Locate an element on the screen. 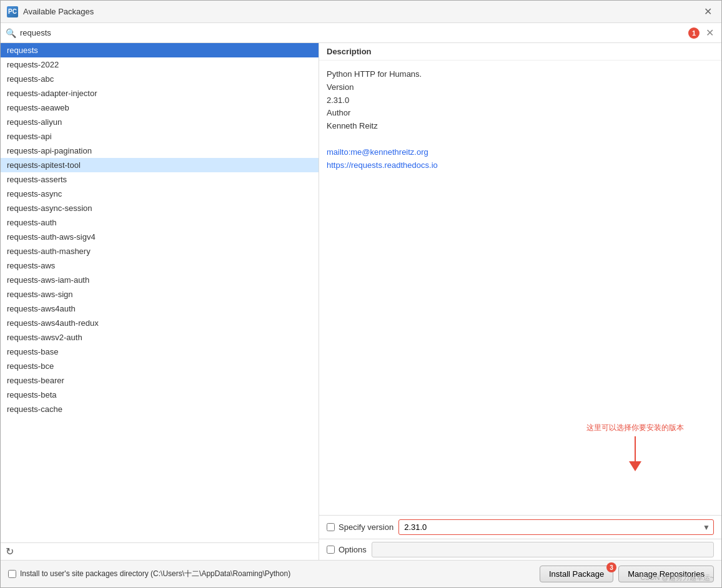  list-item: requests-base is located at coordinates (160, 352).